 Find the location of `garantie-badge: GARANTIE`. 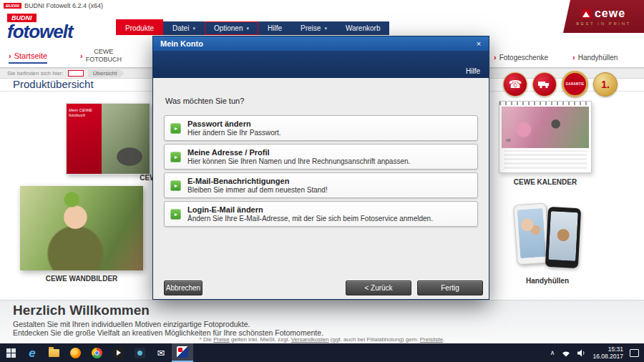

garantie-badge: GARANTIE is located at coordinates (575, 84).